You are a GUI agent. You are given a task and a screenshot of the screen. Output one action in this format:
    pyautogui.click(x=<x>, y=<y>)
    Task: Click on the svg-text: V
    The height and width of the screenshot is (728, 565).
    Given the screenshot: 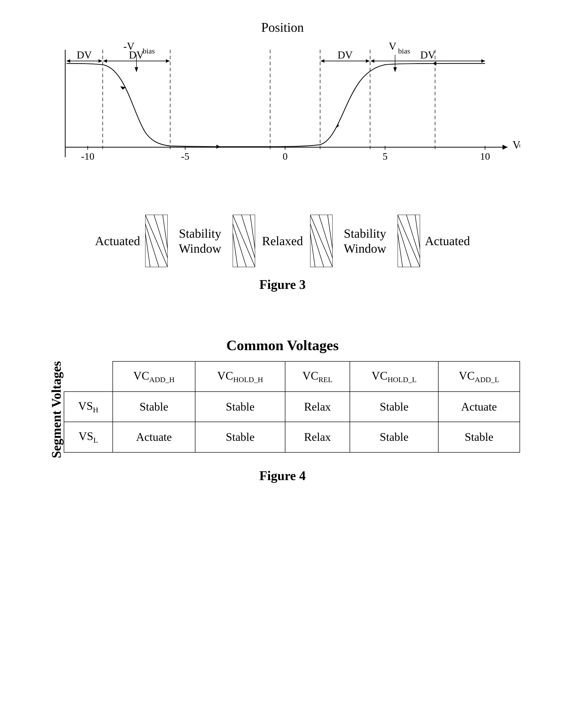 What is the action you would take?
    pyautogui.click(x=392, y=46)
    